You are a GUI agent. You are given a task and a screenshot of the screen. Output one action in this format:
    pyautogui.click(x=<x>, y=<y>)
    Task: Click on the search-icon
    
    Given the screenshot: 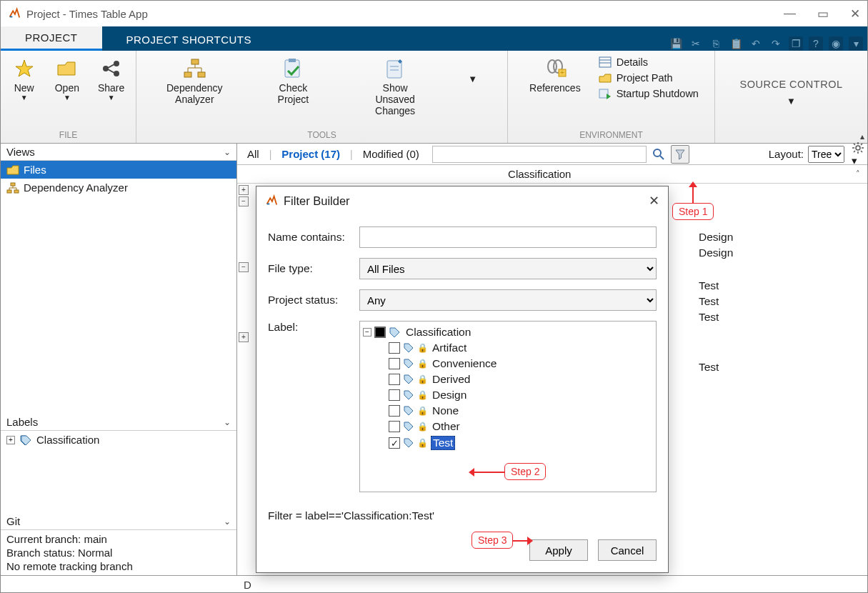 What is the action you would take?
    pyautogui.click(x=659, y=154)
    